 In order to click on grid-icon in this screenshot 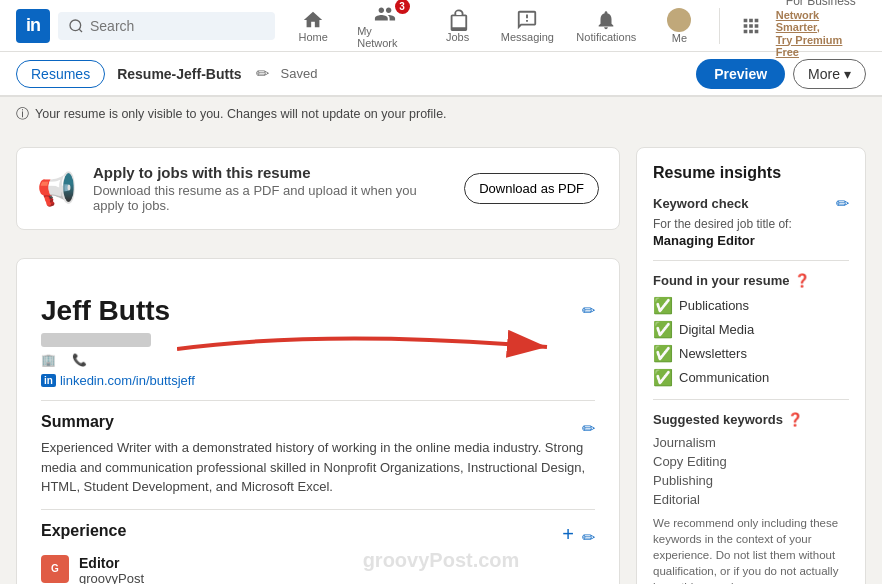, I will do `click(751, 26)`.